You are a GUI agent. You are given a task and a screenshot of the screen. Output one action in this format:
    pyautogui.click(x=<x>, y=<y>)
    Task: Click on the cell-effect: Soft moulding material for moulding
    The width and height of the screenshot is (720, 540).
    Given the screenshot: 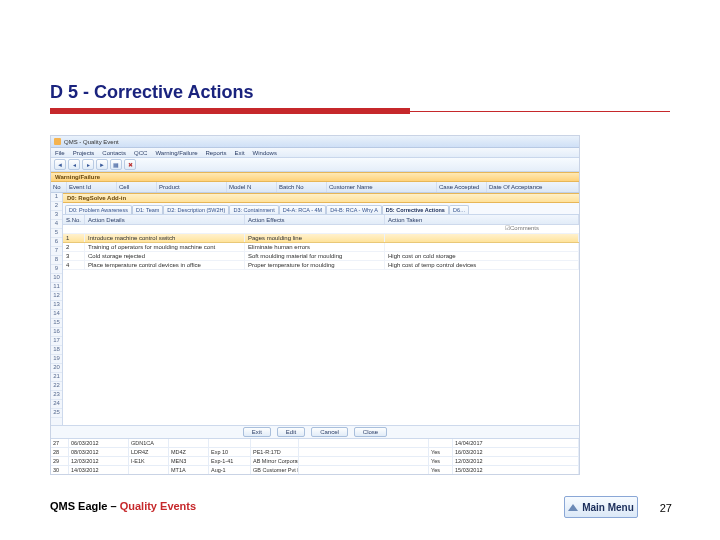 What is the action you would take?
    pyautogui.click(x=315, y=256)
    